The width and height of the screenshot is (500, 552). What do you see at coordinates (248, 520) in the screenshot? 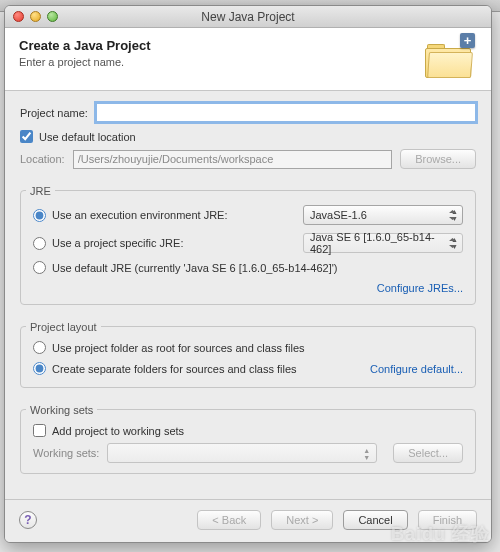
I see `wizard-footer: ? < Back Next > Cancel Finish` at bounding box center [248, 520].